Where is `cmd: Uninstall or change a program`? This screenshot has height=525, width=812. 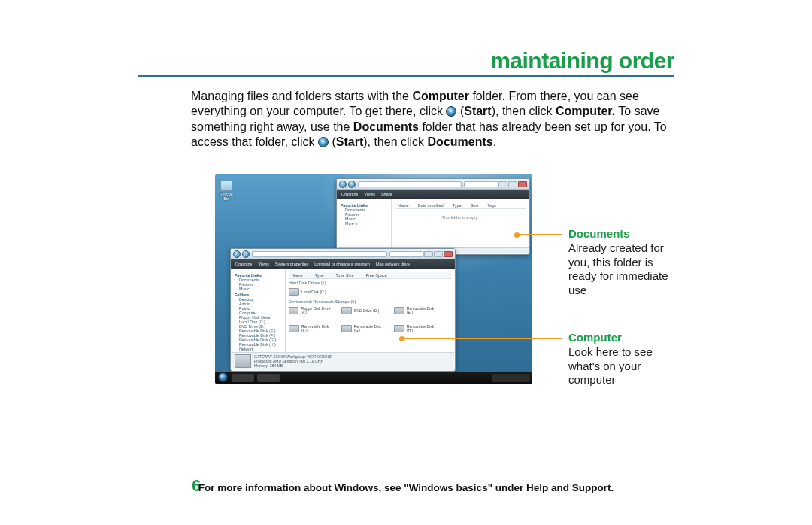
cmd: Uninstall or change a program is located at coordinates (342, 264).